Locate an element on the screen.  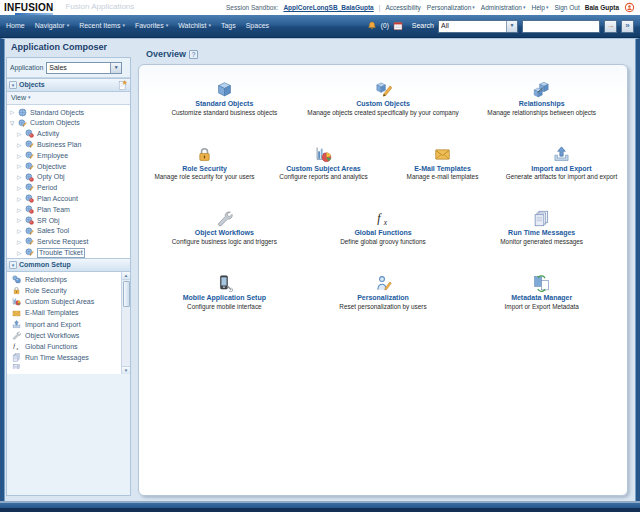
tree-item-employee: ▷Employee is located at coordinates (68, 156).